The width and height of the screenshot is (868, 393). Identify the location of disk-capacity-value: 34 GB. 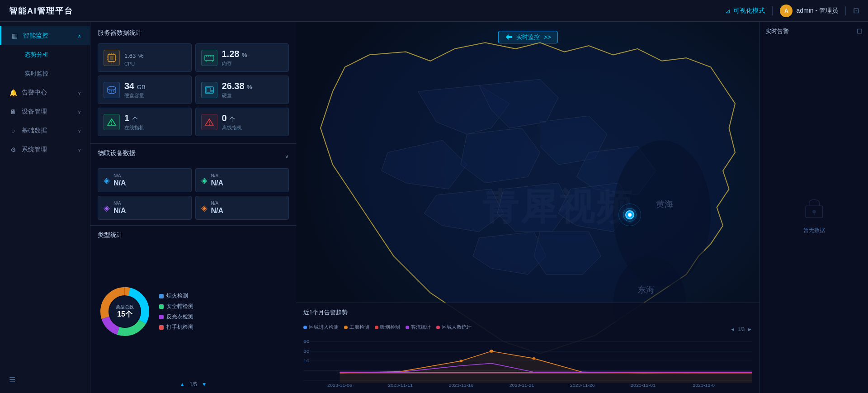
(135, 86).